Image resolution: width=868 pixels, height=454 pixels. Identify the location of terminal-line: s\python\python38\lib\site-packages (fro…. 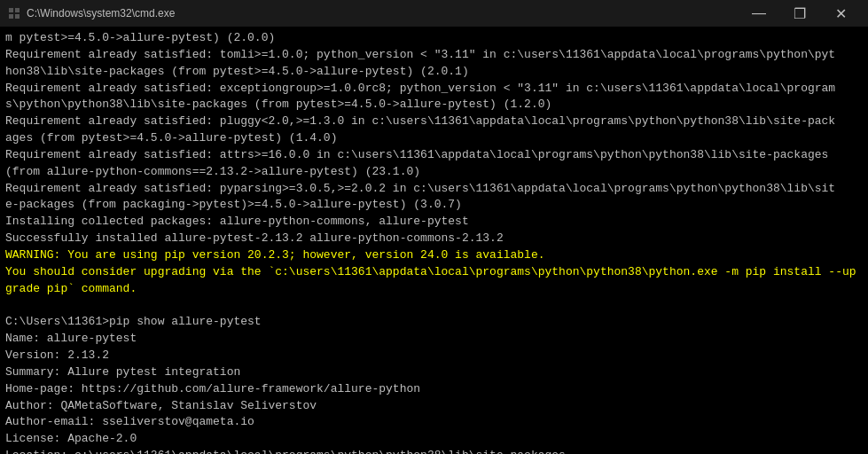
(278, 105).